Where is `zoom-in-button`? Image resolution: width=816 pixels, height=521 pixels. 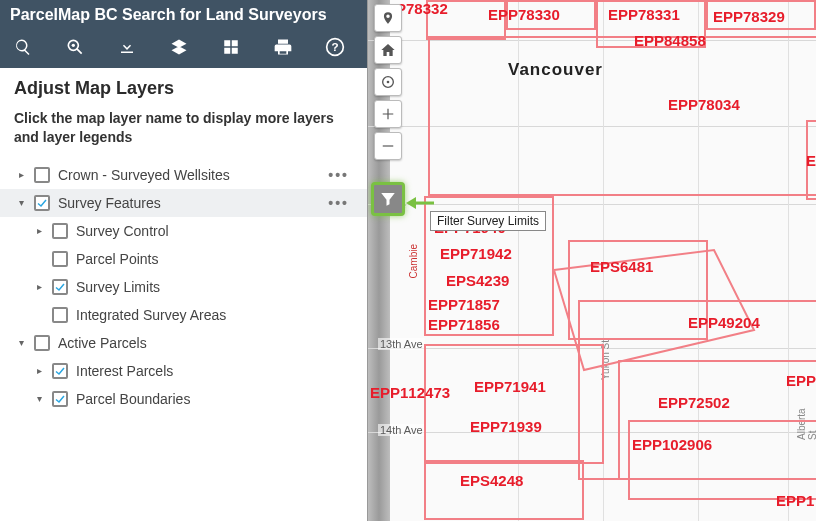 zoom-in-button is located at coordinates (388, 114).